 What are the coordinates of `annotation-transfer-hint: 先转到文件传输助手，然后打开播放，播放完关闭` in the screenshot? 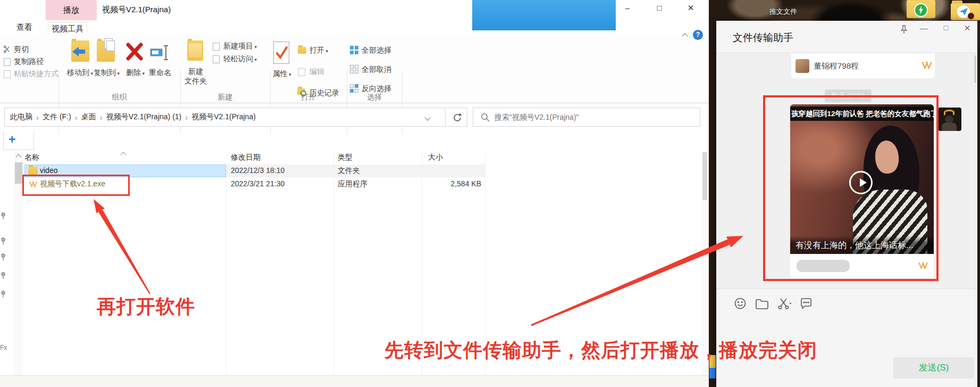 It's located at (601, 350).